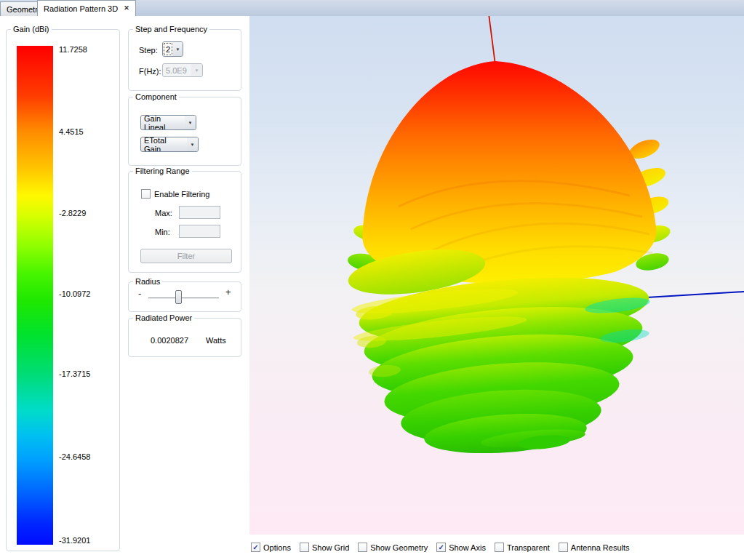 The image size is (744, 560). Describe the element at coordinates (216, 340) in the screenshot. I see `radiated-power-unit: Watts` at that location.